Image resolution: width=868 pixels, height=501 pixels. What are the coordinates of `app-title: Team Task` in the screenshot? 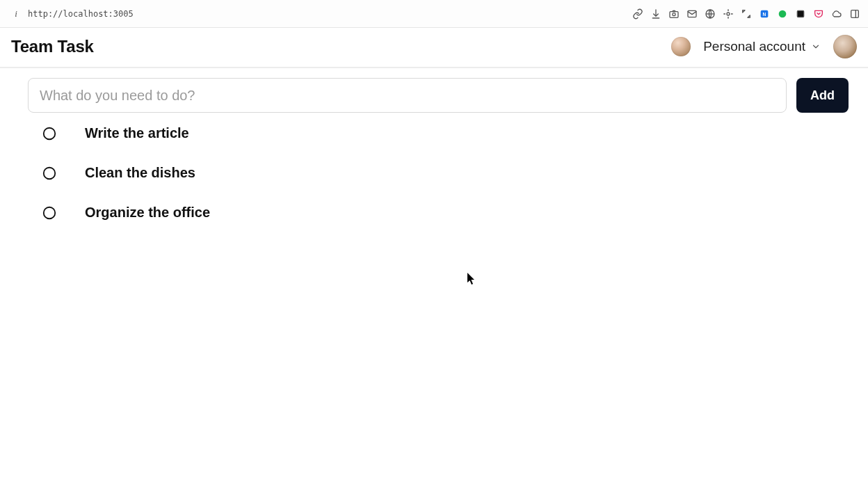 It's located at (53, 47).